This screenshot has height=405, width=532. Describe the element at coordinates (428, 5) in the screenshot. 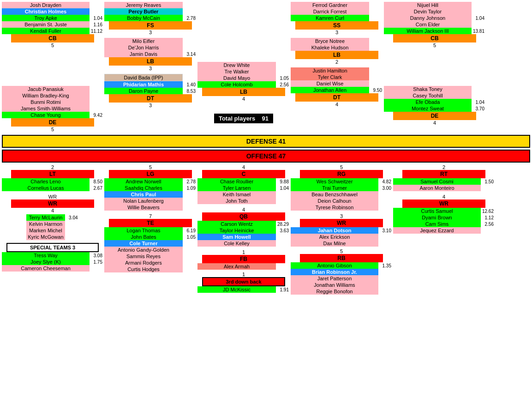

I see `player-name: Nijuel Hill` at that location.